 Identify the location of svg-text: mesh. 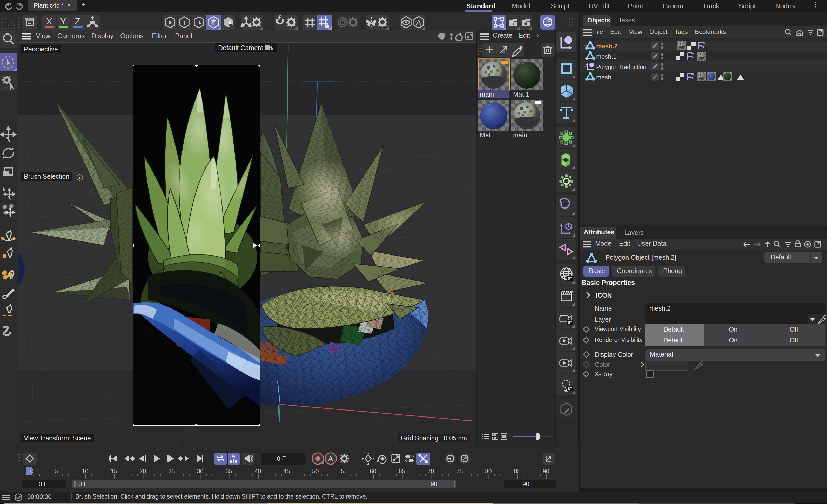
(604, 77).